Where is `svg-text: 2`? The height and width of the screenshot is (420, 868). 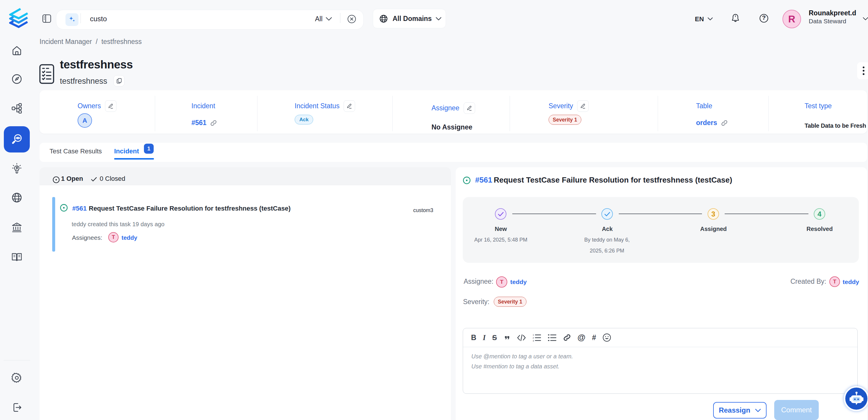
svg-text: 2 is located at coordinates (533, 338).